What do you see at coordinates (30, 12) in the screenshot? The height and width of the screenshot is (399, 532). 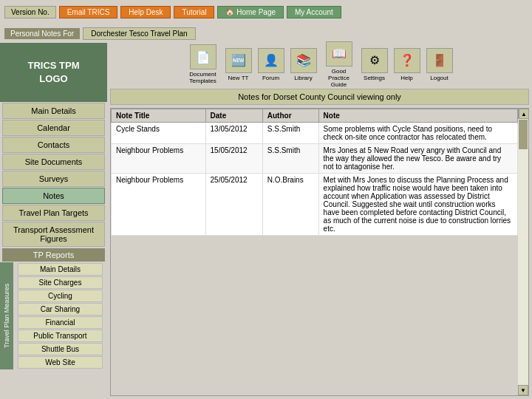 I see `version-label: Version No.` at bounding box center [30, 12].